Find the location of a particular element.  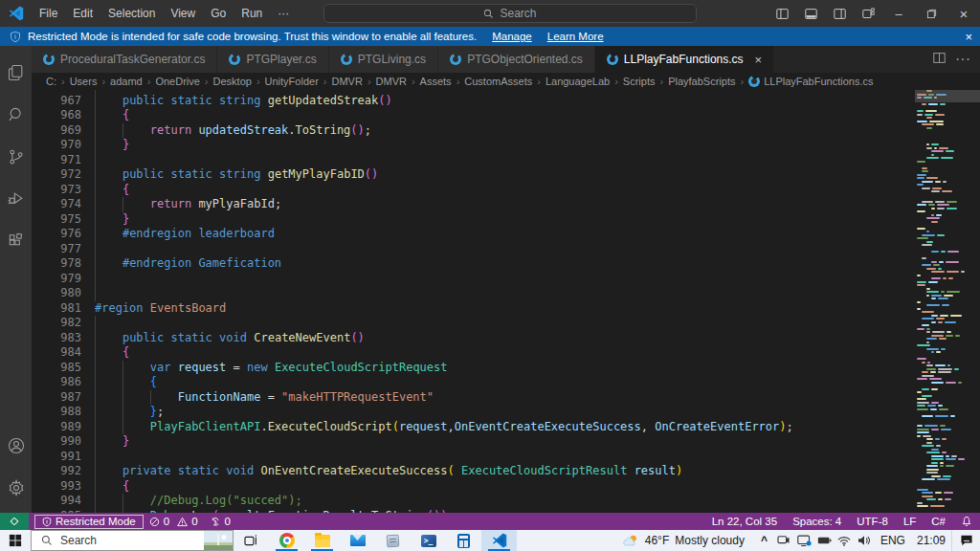

code-line-973: 973 { is located at coordinates (473, 190).